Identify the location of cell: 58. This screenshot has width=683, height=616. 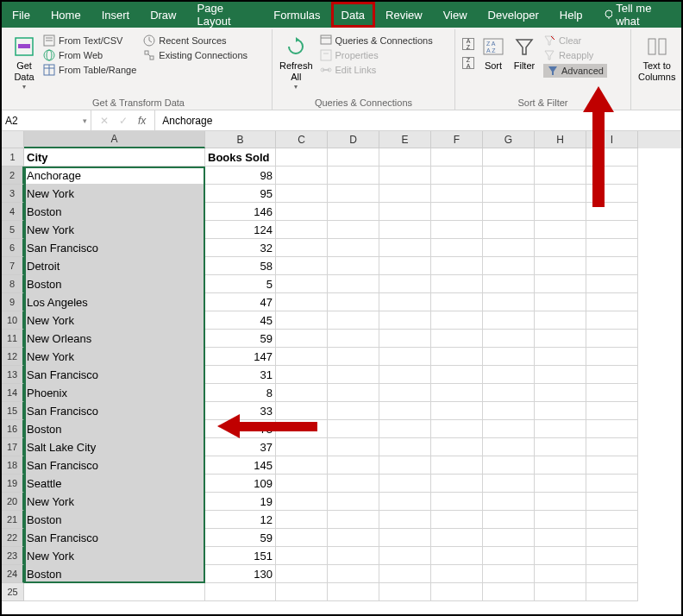
(241, 266).